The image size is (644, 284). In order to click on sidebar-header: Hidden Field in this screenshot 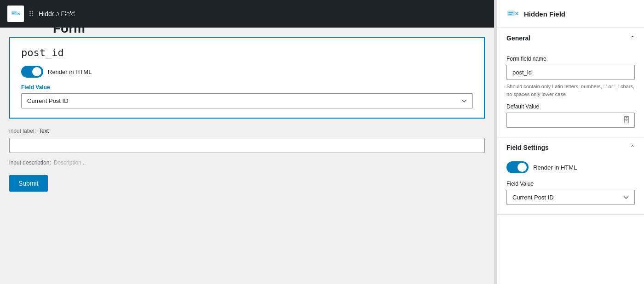, I will do `click(570, 14)`.